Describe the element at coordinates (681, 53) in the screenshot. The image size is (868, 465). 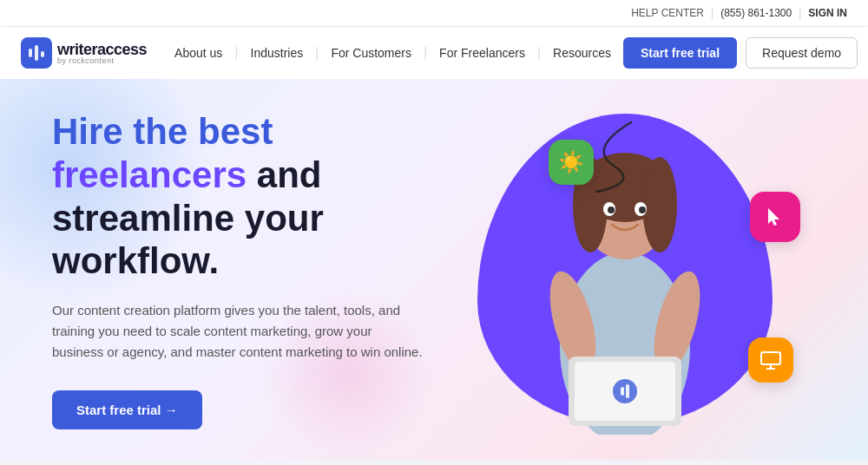
I see `nav-start-trial-button: Start free trial` at that location.